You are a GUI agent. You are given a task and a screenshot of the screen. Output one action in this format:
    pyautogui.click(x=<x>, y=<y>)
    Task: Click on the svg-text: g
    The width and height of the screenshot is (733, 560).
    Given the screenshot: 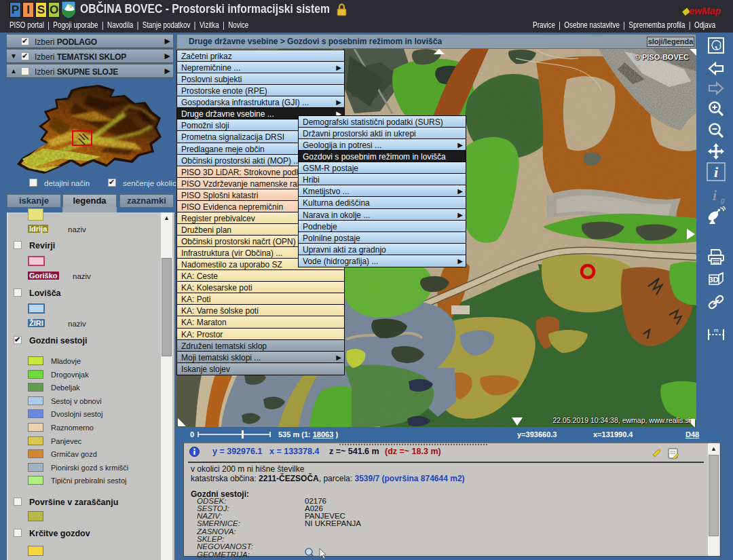 What is the action you would take?
    pyautogui.click(x=723, y=201)
    